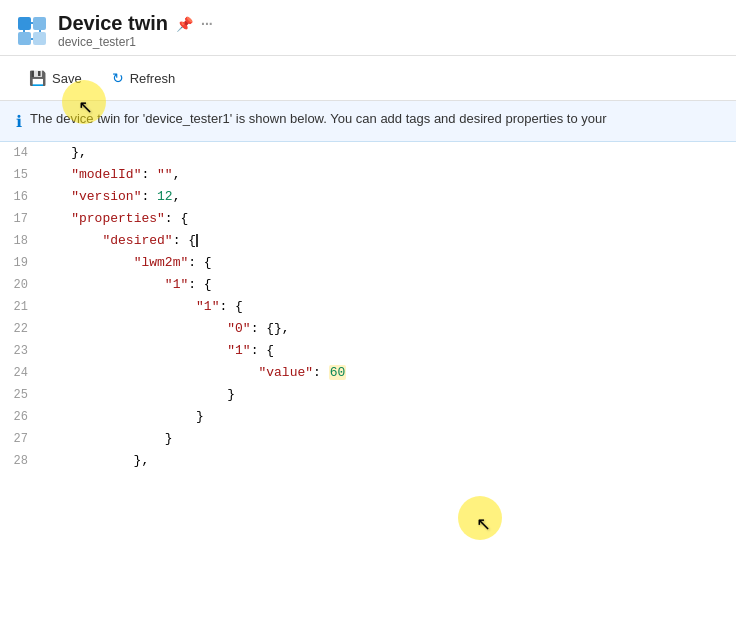 The width and height of the screenshot is (736, 617). What do you see at coordinates (20, 417) in the screenshot?
I see `line-number: 26` at bounding box center [20, 417].